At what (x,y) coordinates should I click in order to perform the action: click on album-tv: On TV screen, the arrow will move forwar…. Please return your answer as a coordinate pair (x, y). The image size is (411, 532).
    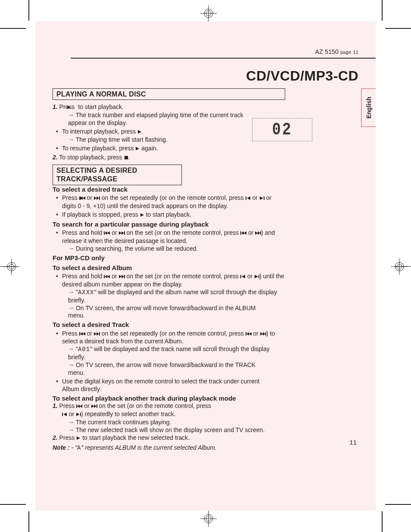
    Looking at the image, I should click on (164, 312).